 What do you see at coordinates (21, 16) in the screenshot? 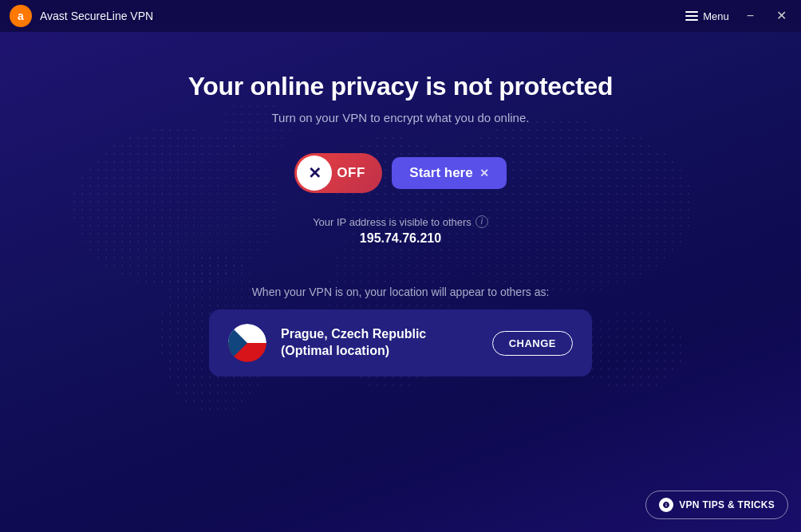
I see `app-logo-icon: a` at bounding box center [21, 16].